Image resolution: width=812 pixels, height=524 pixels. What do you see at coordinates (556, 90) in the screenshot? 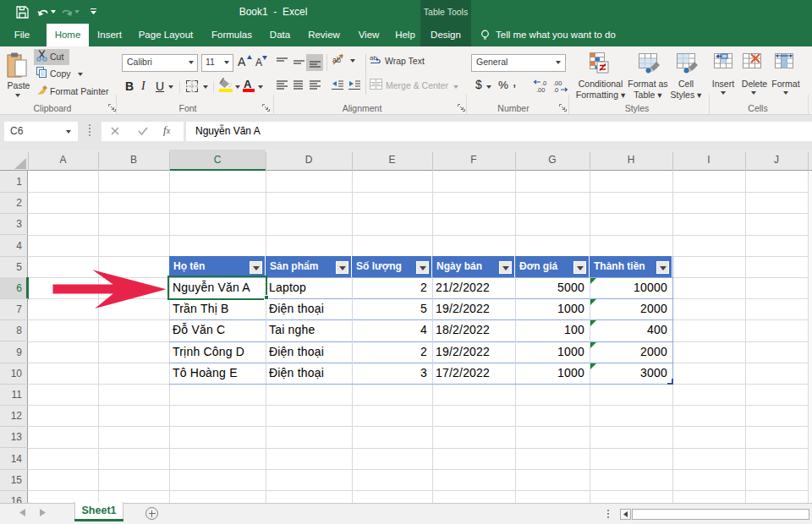
I see `svg-text: .0` at bounding box center [556, 90].